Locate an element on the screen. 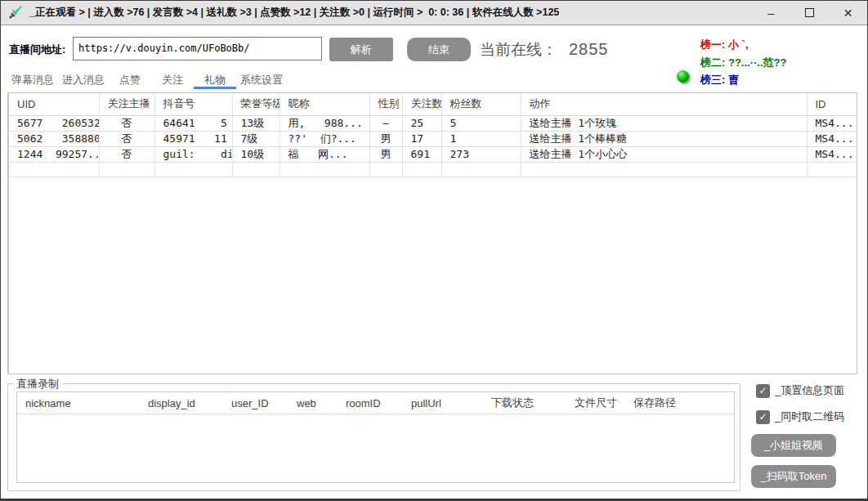  tab-system-settings: 系统设置 is located at coordinates (262, 80).